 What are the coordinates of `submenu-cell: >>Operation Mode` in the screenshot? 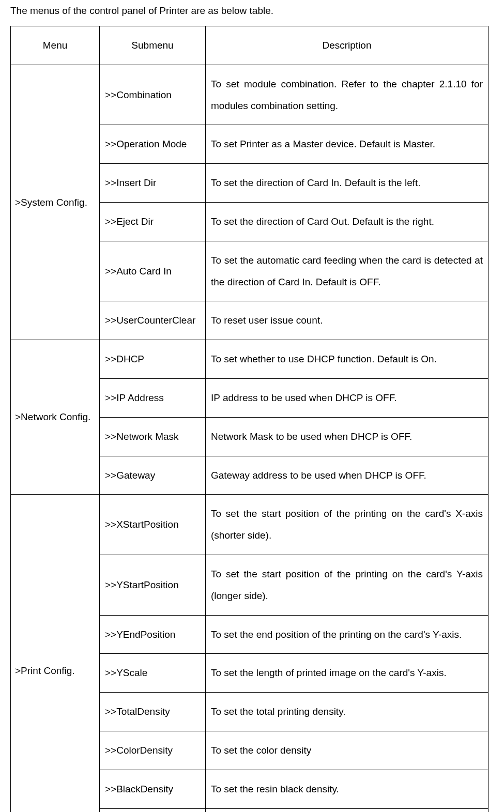 It's located at (153, 145).